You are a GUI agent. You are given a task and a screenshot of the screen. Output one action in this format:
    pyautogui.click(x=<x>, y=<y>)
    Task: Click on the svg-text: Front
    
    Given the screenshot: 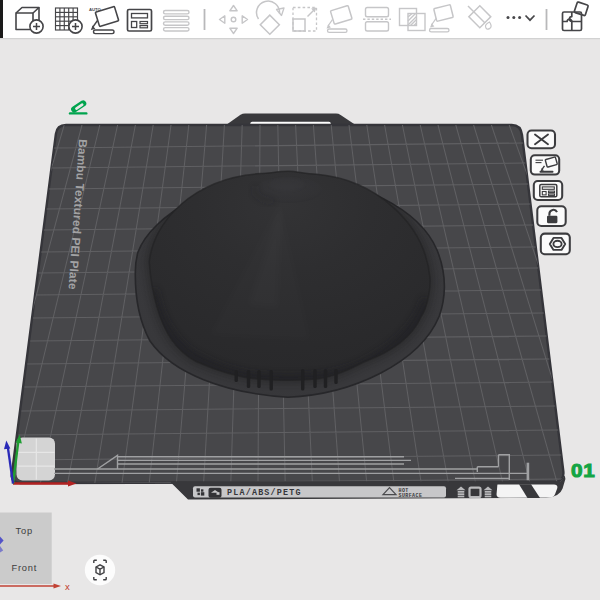 What is the action you would take?
    pyautogui.click(x=25, y=568)
    